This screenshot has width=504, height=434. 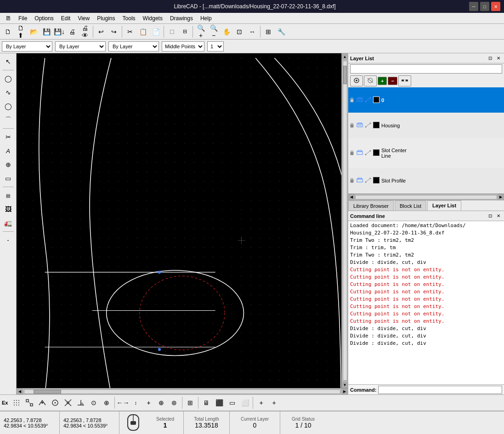 What do you see at coordinates (496, 6) in the screenshot?
I see `close-button: ✕` at bounding box center [496, 6].